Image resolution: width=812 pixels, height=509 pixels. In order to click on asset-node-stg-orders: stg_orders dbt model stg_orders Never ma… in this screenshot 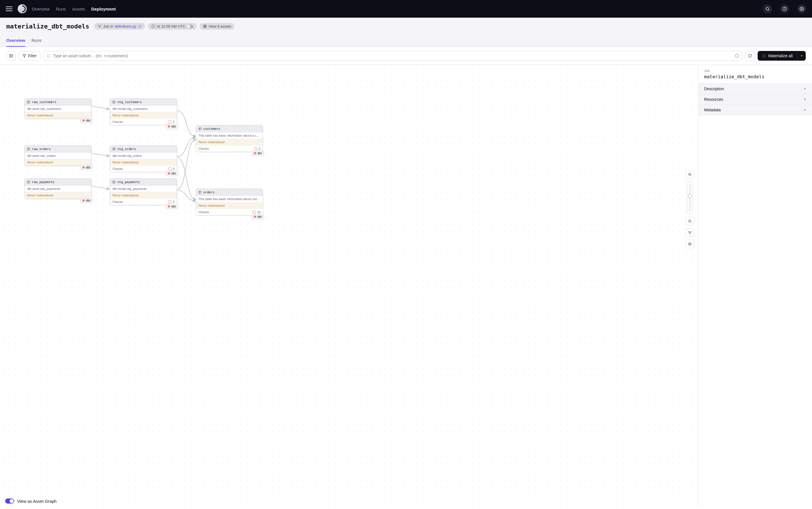, I will do `click(143, 159)`.